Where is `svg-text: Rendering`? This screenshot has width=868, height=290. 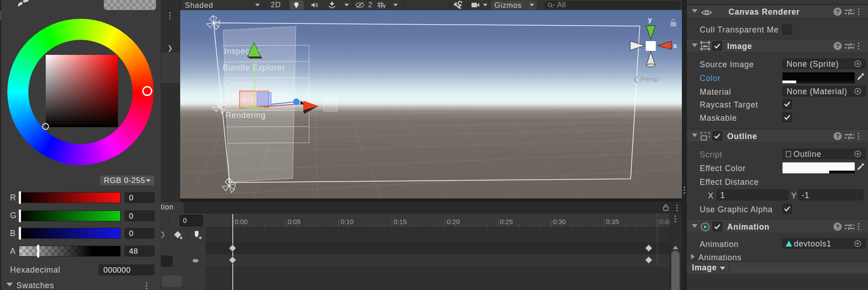 svg-text: Rendering is located at coordinates (246, 115).